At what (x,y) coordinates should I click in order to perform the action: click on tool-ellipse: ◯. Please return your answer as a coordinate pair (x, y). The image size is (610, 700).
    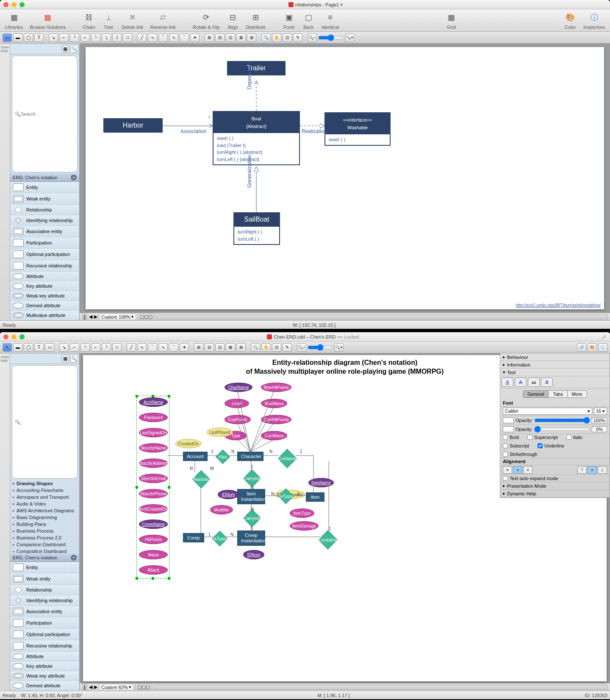
    Looking at the image, I should click on (28, 38).